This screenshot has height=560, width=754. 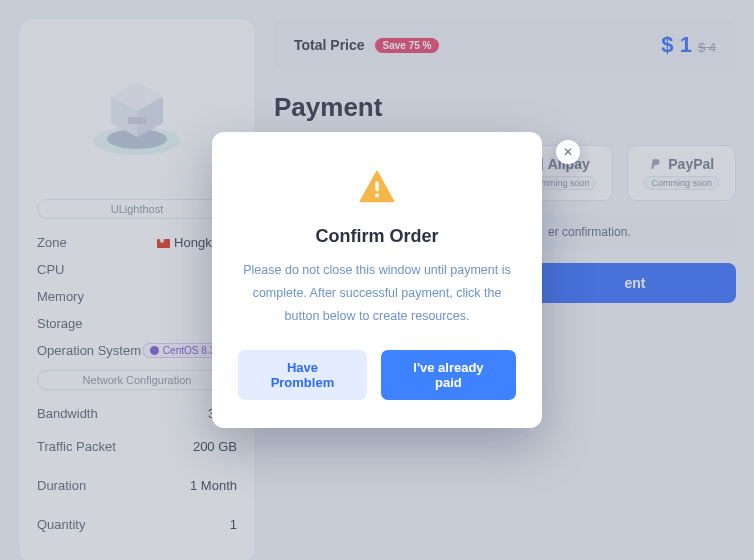 I want to click on close-button: ✕, so click(x=568, y=152).